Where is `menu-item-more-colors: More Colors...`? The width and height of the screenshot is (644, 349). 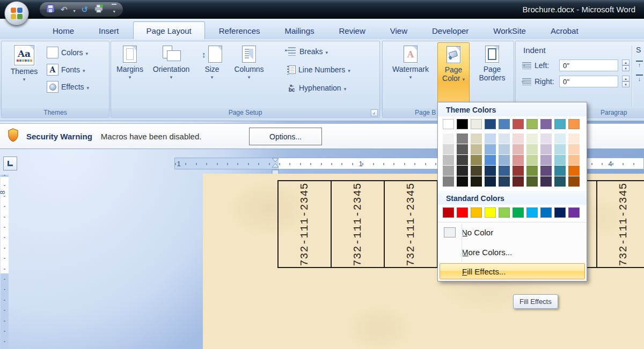
menu-item-more-colors: More Colors... is located at coordinates (512, 252).